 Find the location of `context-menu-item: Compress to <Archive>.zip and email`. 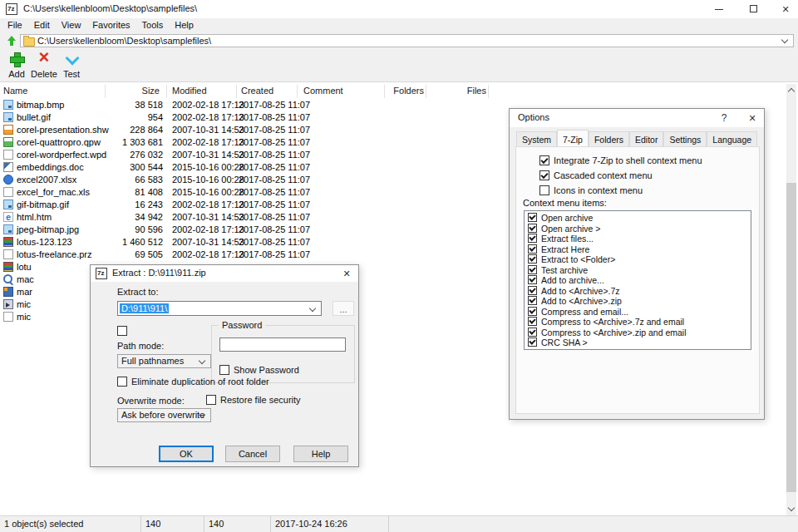

context-menu-item: Compress to <Archive>.zip and email is located at coordinates (638, 332).